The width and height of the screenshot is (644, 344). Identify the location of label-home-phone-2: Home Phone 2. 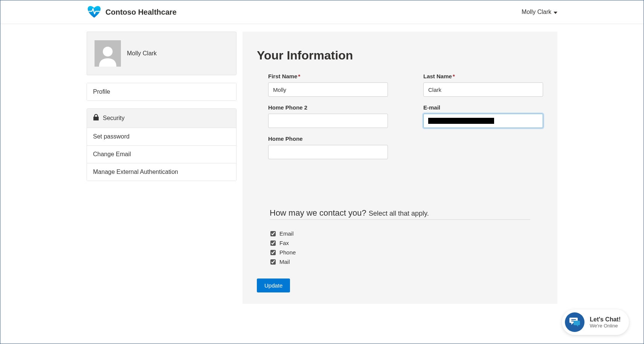
(328, 108).